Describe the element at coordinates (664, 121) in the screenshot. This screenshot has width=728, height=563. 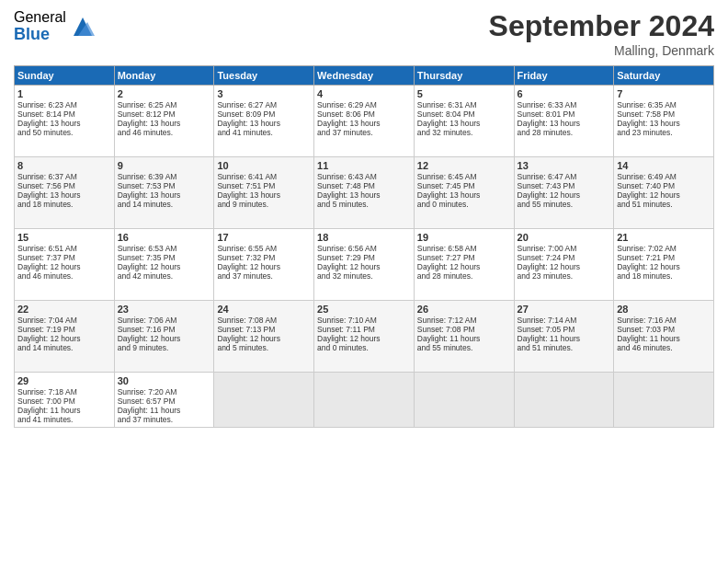
I see `table-row: 7Sunrise: 6:35 AMSunset: 7:58 PMDaylight…` at that location.